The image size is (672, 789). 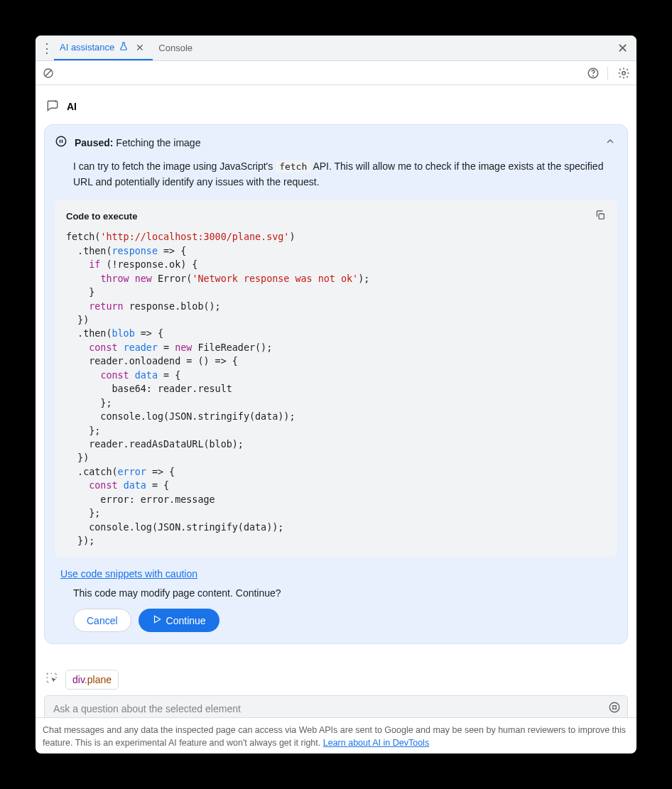 What do you see at coordinates (157, 621) in the screenshot?
I see `play-icon` at bounding box center [157, 621].